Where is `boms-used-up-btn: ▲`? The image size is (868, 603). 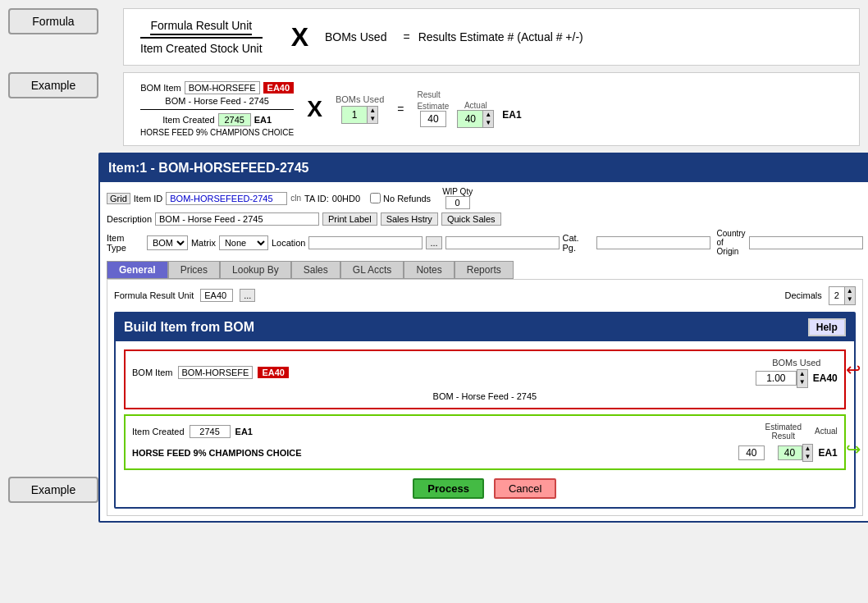
boms-used-up-btn: ▲ is located at coordinates (372, 111).